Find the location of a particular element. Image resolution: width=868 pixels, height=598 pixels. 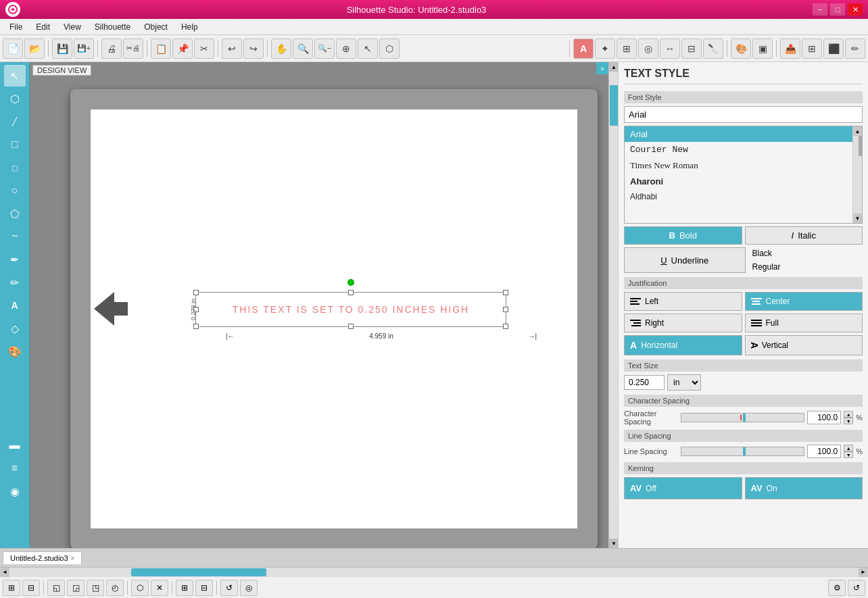

tool-polygon: ⬠ is located at coordinates (15, 214).